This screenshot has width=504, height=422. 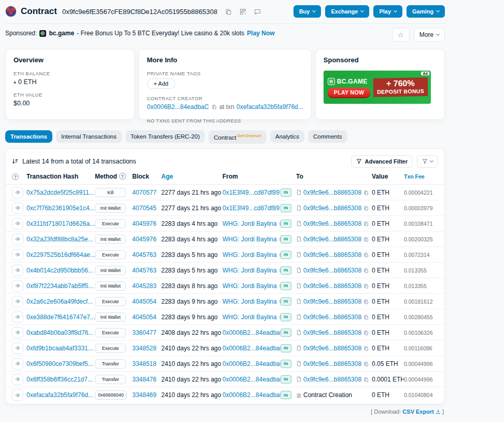 I want to click on ad-banner: Ad BBC.GAME PLAY NOW + 760% DEPOSIT BONU…, so click(x=377, y=87).